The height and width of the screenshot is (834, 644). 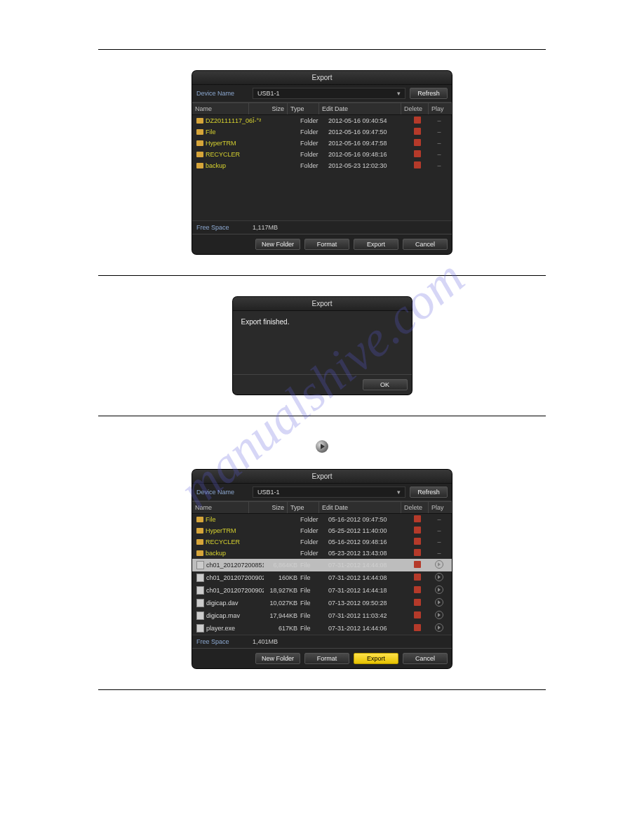 I want to click on file-name: ch01_2012072009022, so click(x=235, y=578).